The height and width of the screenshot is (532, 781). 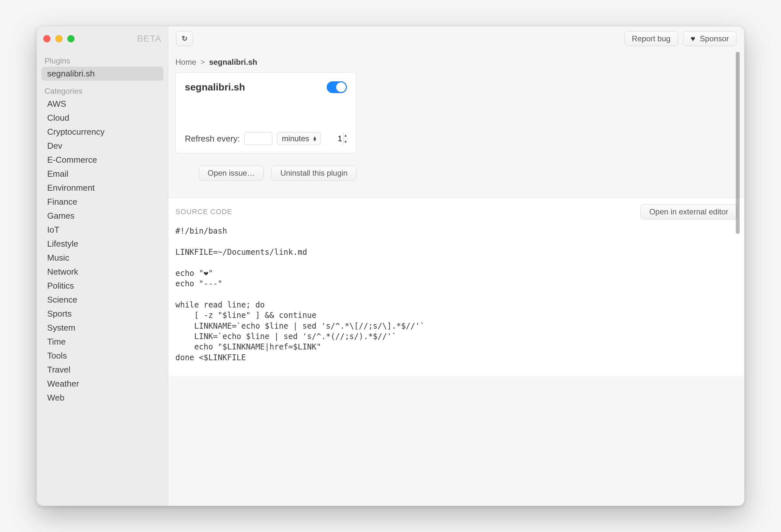 What do you see at coordinates (184, 39) in the screenshot?
I see `refresh-icon: ↻` at bounding box center [184, 39].